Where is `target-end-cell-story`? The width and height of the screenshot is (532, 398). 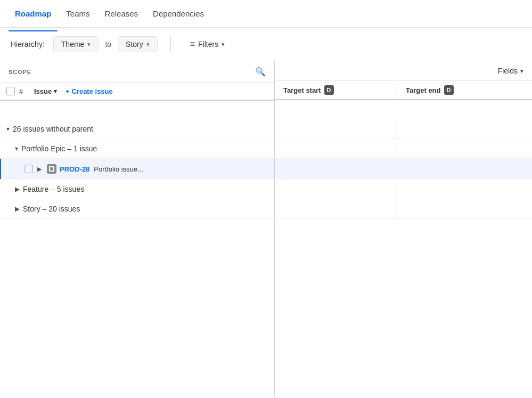
target-end-cell-story is located at coordinates (459, 209).